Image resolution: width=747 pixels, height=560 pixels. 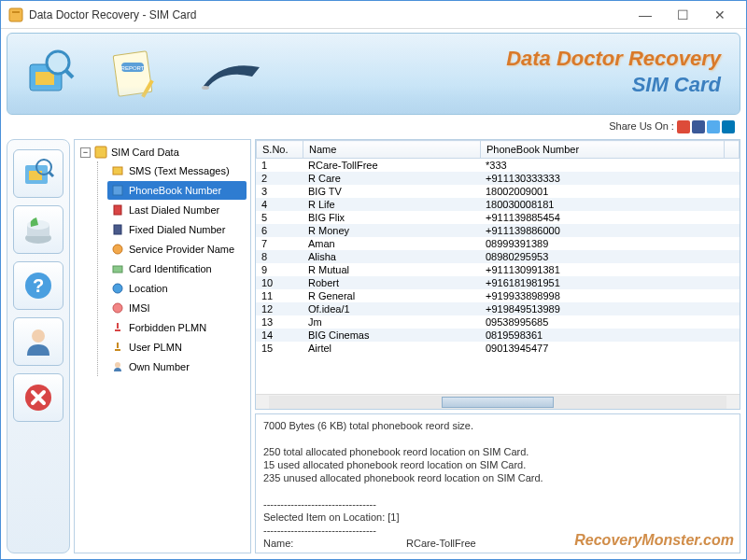 What do you see at coordinates (498, 504) in the screenshot?
I see `detail-sep1: ---------------------------------` at bounding box center [498, 504].